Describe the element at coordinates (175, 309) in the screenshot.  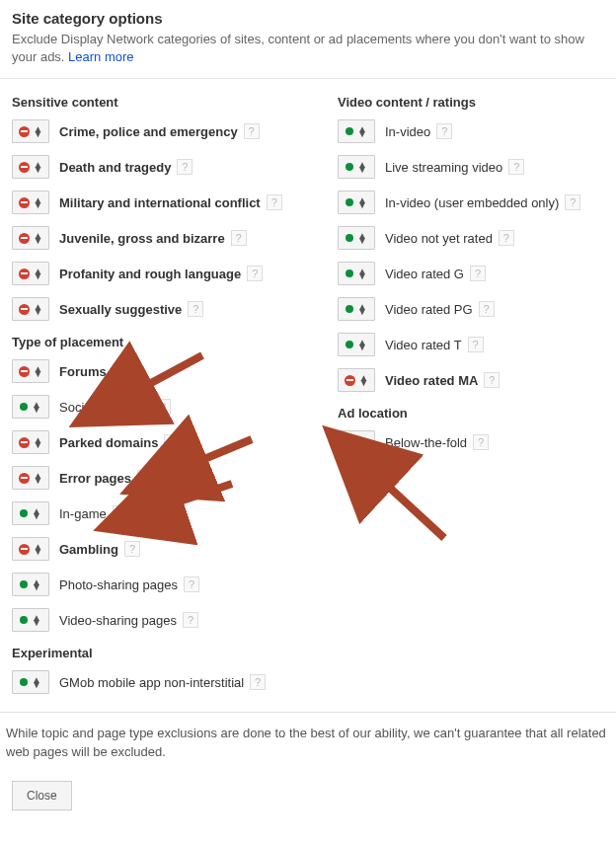
I see `row-sensitive-5: ▲▼Sexually suggestive?` at that location.